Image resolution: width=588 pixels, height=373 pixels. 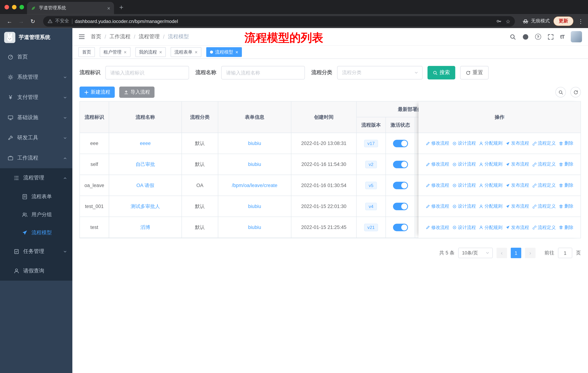 What do you see at coordinates (561, 92) in the screenshot?
I see `show-search-toggle-button` at bounding box center [561, 92].